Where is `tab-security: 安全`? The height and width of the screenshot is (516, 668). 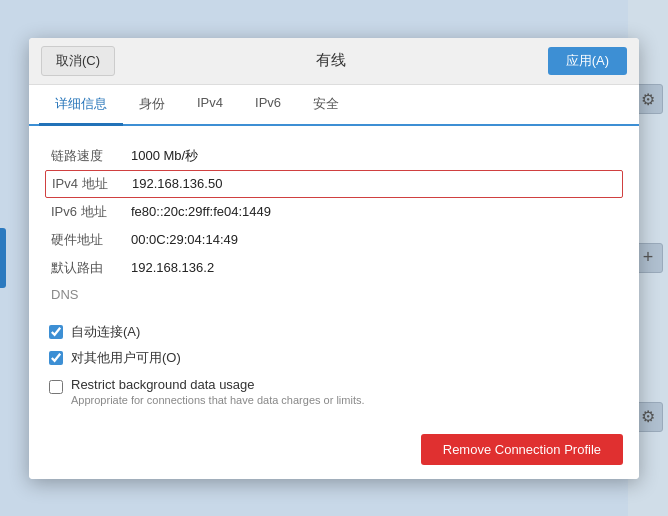
tab-security: 安全 is located at coordinates (326, 106).